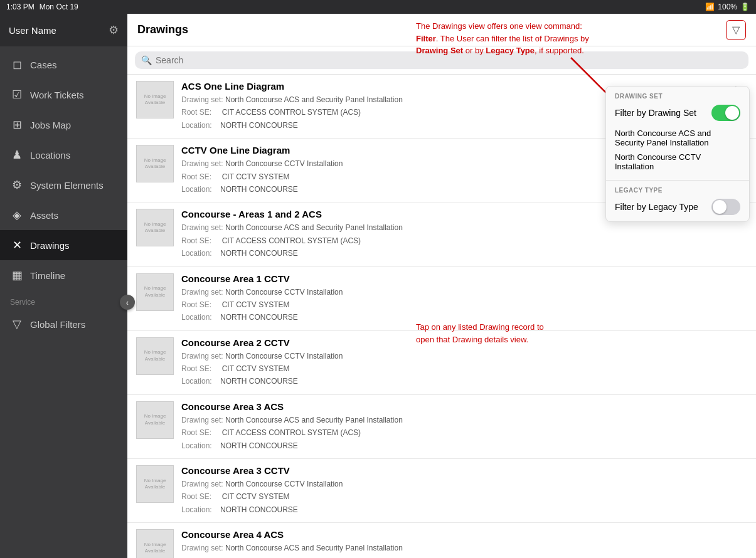  What do you see at coordinates (442, 491) in the screenshot?
I see `drawing-list-item: No ImageAvailable Concourse Area 3 CCTV …` at bounding box center [442, 491].